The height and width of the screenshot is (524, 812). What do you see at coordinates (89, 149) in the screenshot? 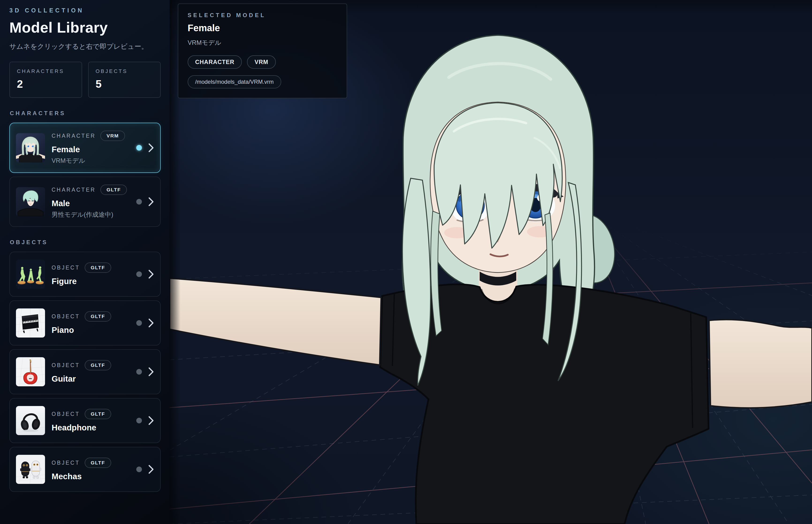
I see `card-name: Female` at bounding box center [89, 149].